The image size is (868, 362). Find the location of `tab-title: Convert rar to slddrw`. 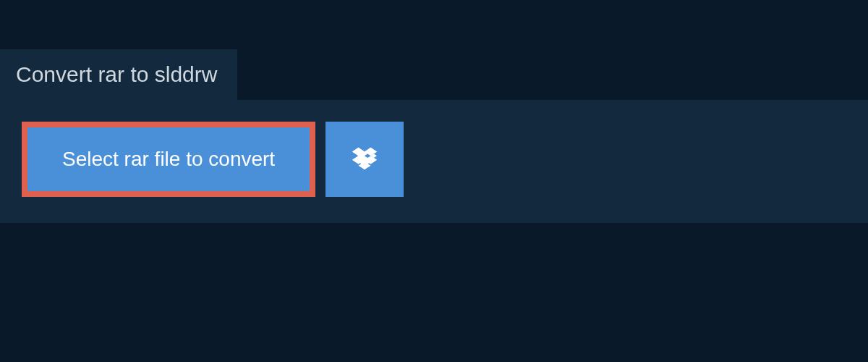

tab-title: Convert rar to slddrw is located at coordinates (116, 74).